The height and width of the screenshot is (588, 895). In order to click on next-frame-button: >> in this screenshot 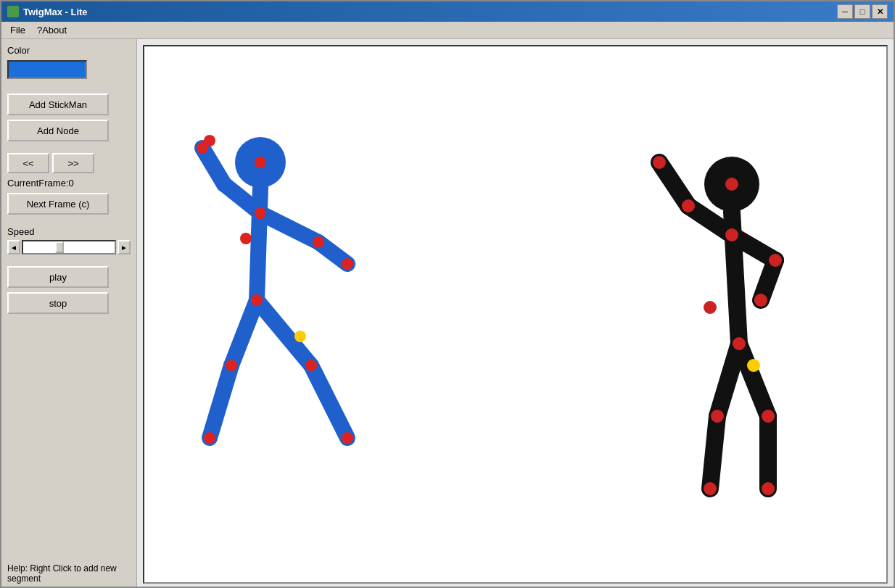, I will do `click(73, 163)`.